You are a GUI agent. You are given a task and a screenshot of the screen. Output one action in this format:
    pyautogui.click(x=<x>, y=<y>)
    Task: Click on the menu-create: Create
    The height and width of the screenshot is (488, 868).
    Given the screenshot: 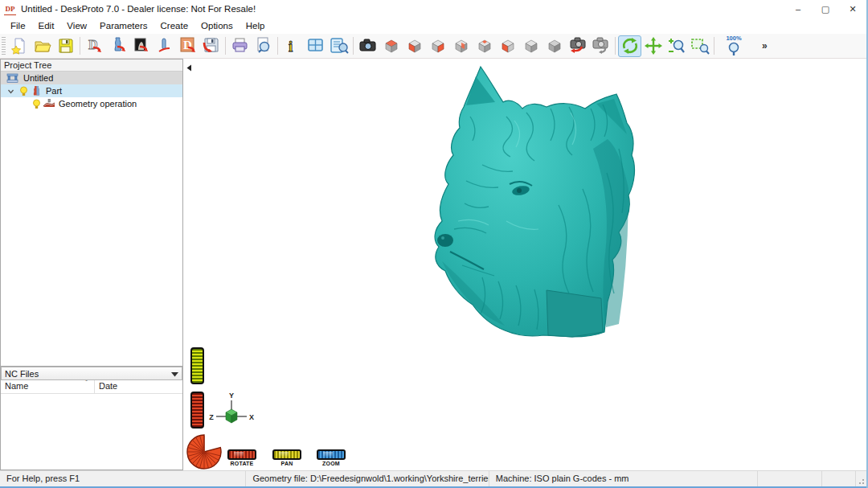 What is the action you would take?
    pyautogui.click(x=175, y=26)
    